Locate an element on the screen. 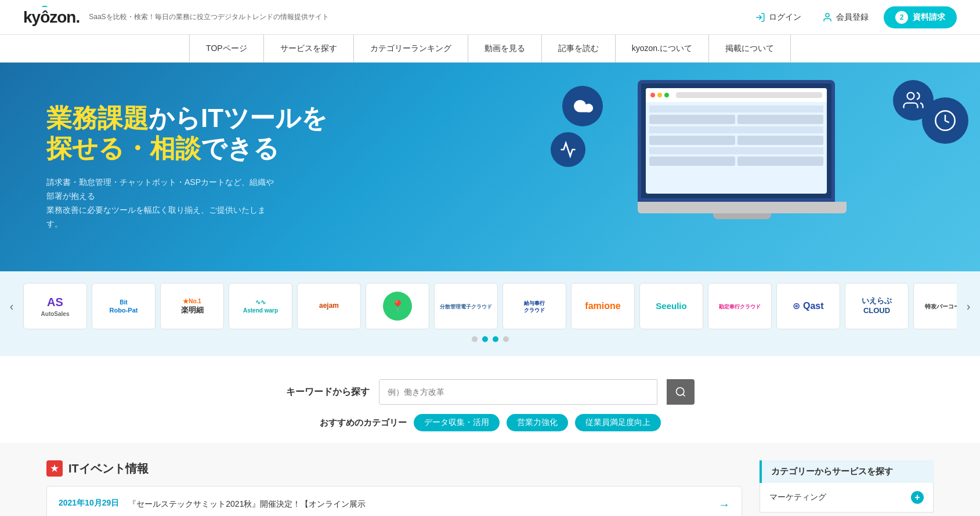  request-button: 2 資料請求 is located at coordinates (920, 17).